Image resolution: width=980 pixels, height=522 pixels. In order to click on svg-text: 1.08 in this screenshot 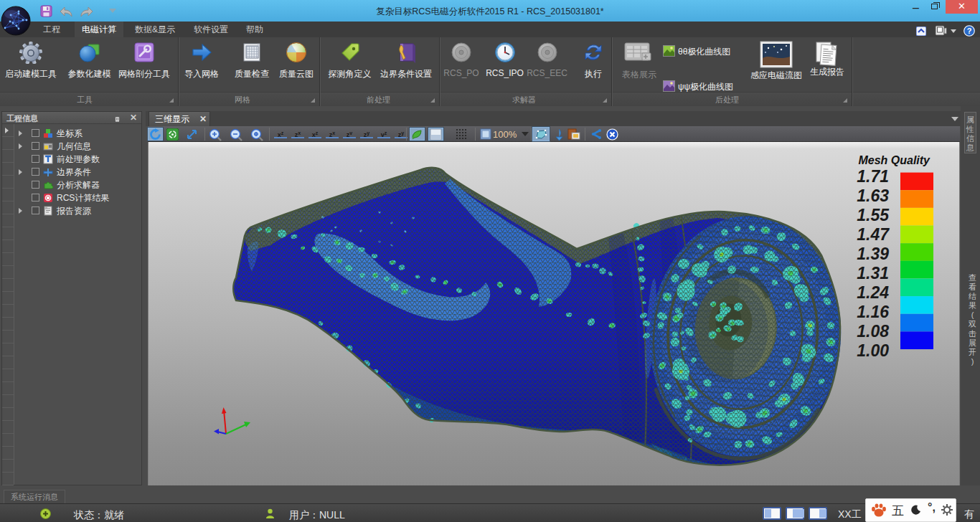, I will do `click(872, 331)`.